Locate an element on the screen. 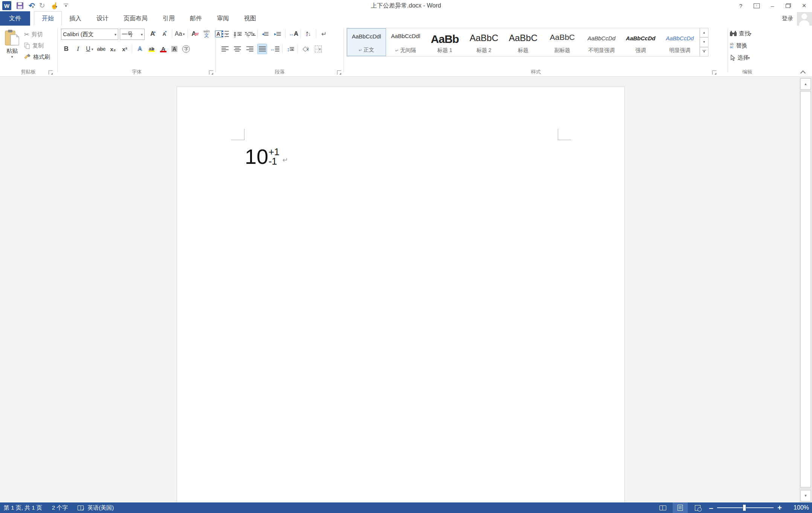 The height and width of the screenshot is (513, 812). page-indicator: 第 1 页, 共 1 页 is located at coordinates (23, 508).